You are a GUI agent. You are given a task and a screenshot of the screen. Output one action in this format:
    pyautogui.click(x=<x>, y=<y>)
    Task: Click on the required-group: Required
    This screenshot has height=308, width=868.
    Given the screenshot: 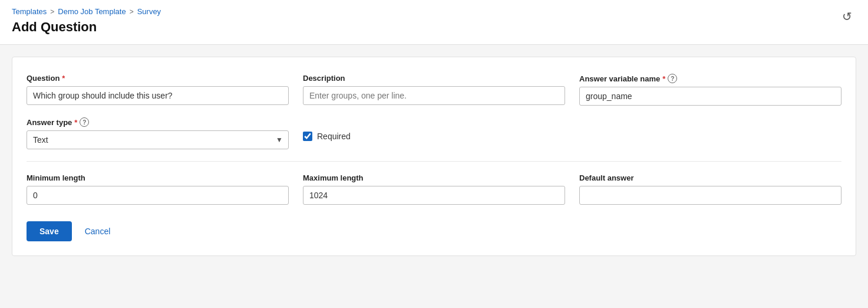 What is the action you would take?
    pyautogui.click(x=434, y=129)
    